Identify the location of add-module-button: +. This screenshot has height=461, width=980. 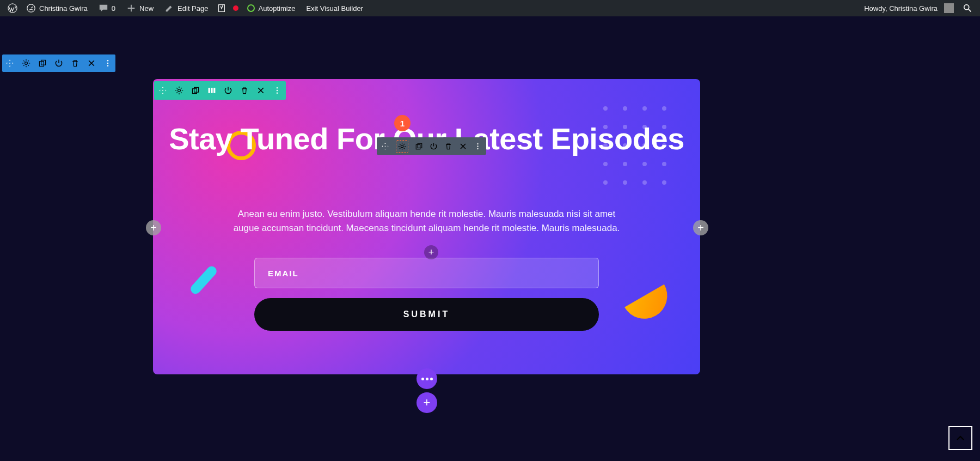
(431, 252).